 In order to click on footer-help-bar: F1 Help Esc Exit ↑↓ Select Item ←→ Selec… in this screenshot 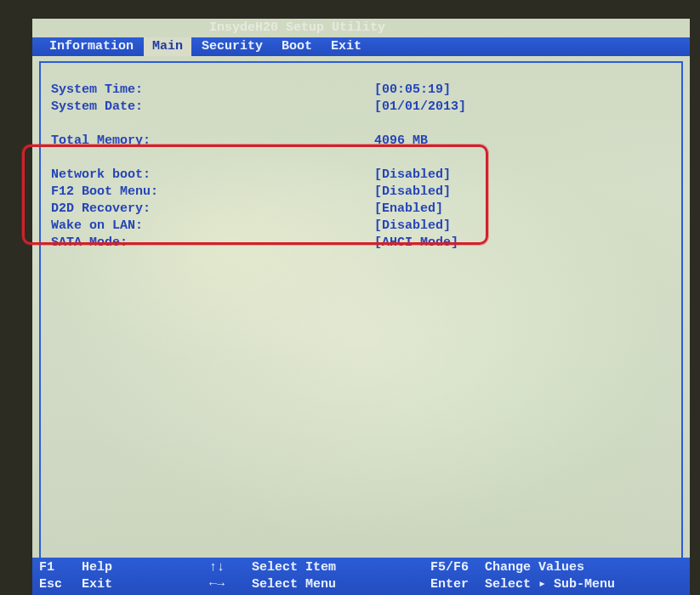, I will do `click(361, 576)`.